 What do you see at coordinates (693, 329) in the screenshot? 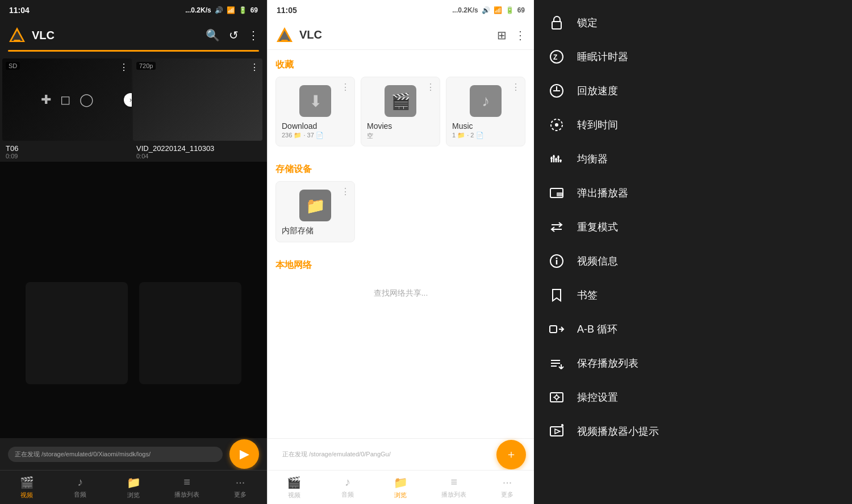
I see `menu-item-ab-loop: A-B 循环` at bounding box center [693, 329].